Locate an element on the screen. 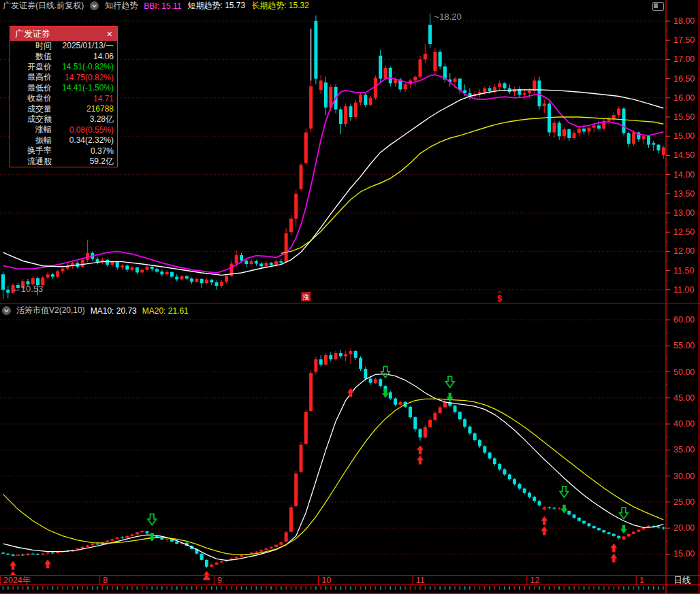 This screenshot has width=700, height=594. y-axis-label: 45.00 is located at coordinates (684, 398).